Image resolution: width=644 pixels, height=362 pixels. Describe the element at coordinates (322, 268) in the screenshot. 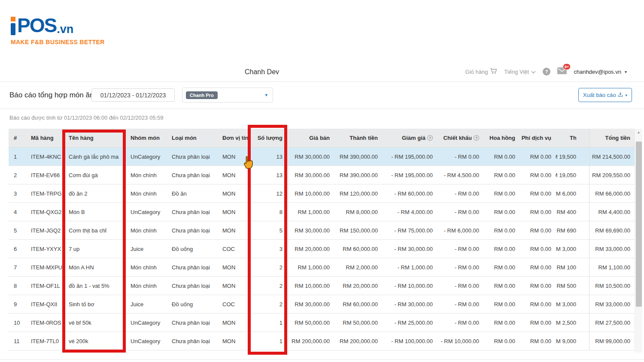

I see `table-row: 7ITEM-MXPUMón A HNMón chínhChưa phân loạ…` at that location.